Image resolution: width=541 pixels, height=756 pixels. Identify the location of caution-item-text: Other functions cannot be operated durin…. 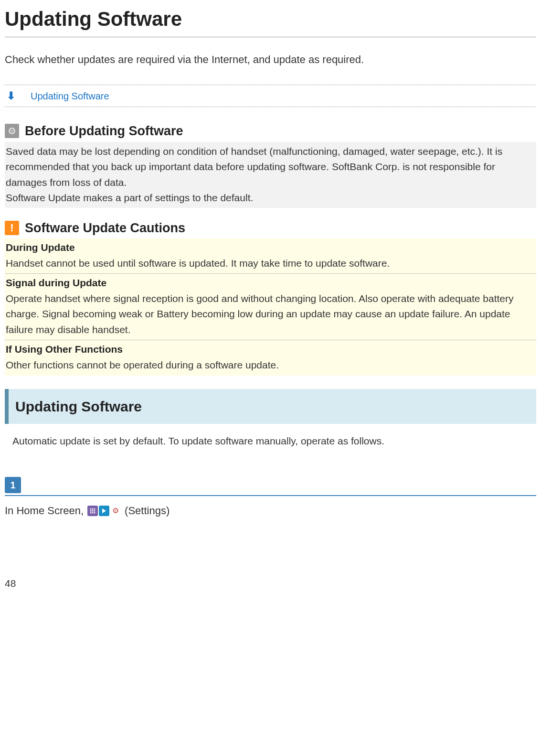
(270, 365).